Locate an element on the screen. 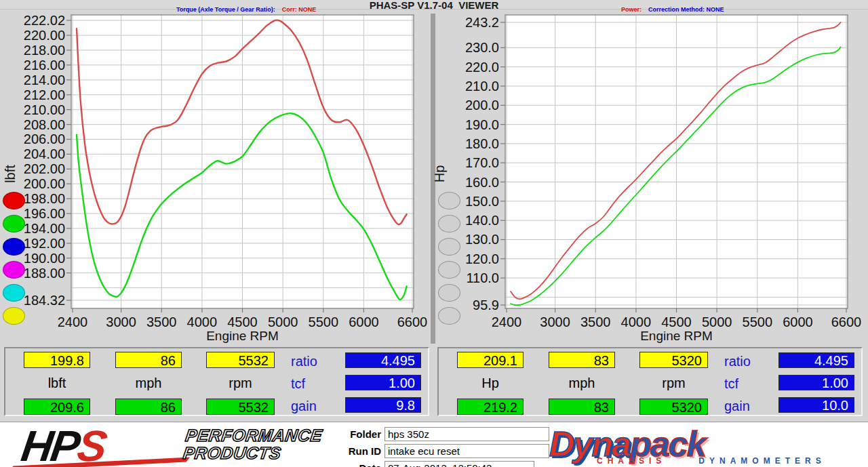  svg-text: 180.0 is located at coordinates (482, 144).